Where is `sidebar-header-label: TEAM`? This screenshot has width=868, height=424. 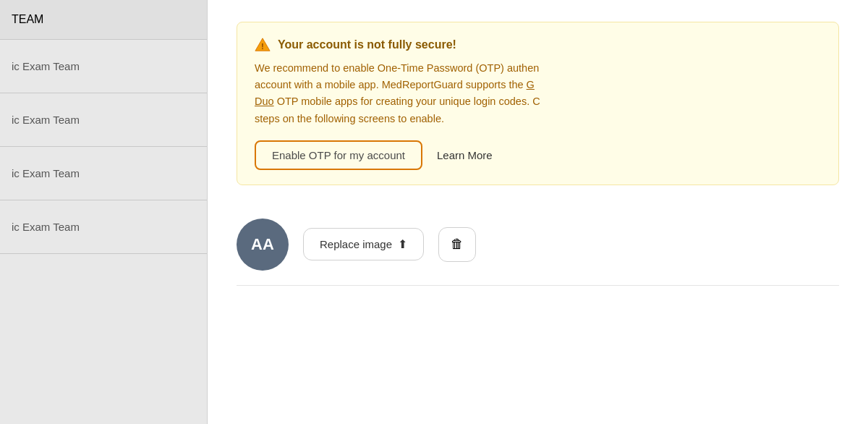
sidebar-header-label: TEAM is located at coordinates (27, 19).